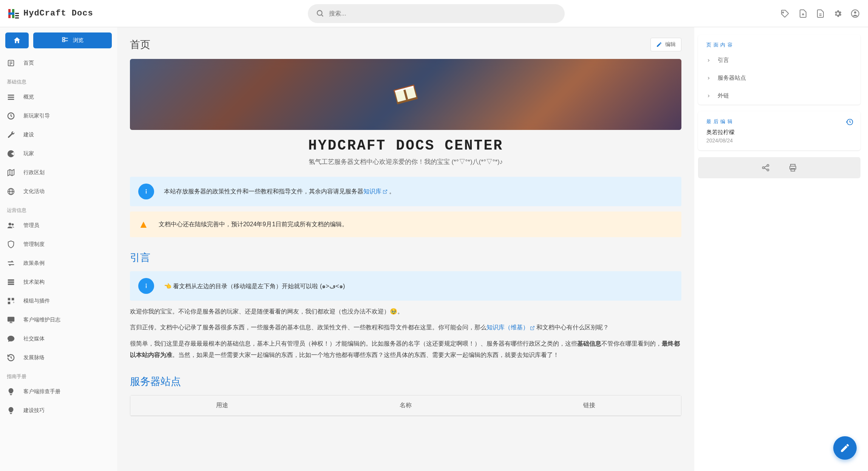 This screenshot has height=471, width=868. Describe the element at coordinates (11, 282) in the screenshot. I see `server-icon` at that location.